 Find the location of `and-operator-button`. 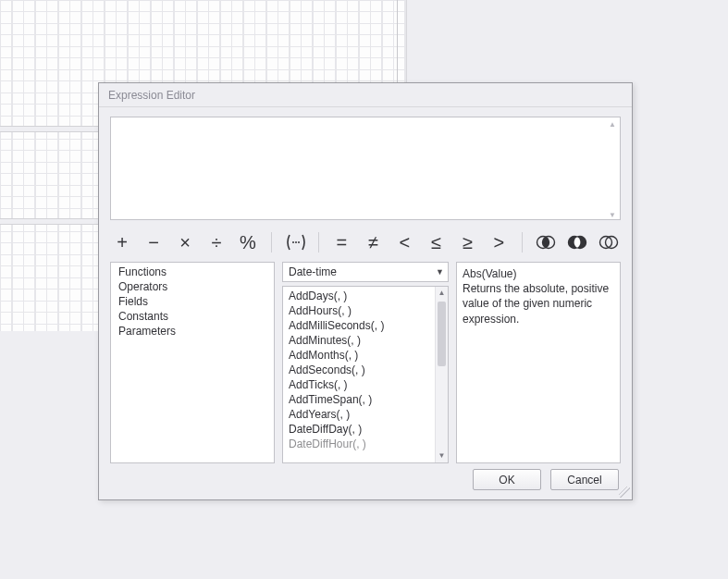

and-operator-button is located at coordinates (546, 242).